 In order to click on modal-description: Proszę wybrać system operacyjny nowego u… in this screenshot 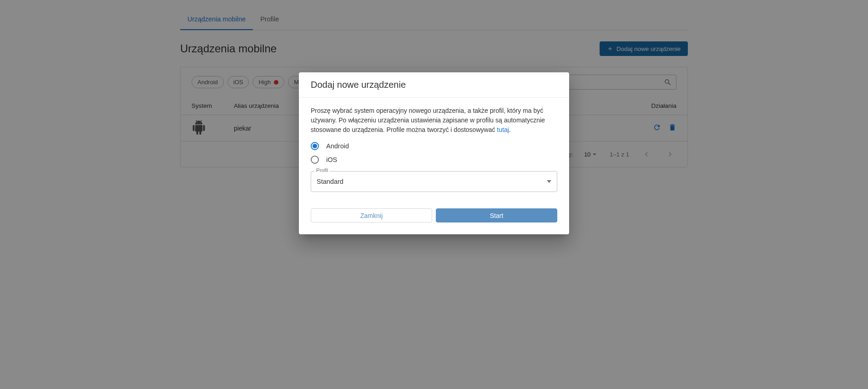, I will do `click(434, 120)`.